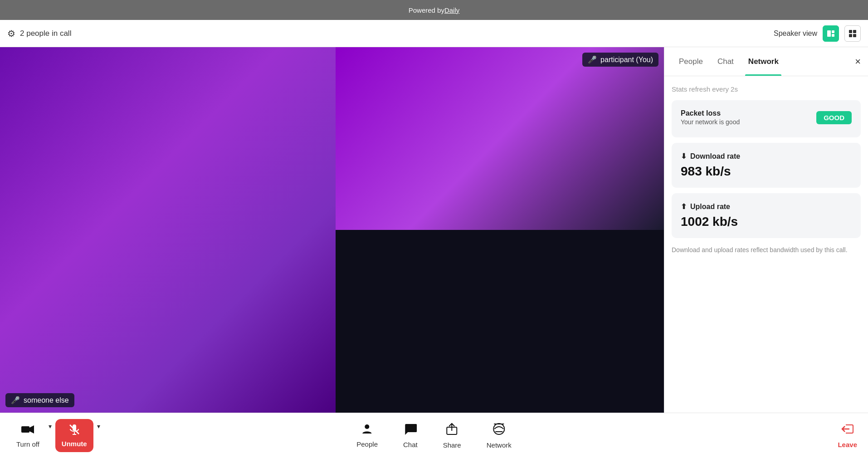 This screenshot has width=868, height=458. Describe the element at coordinates (764, 62) in the screenshot. I see `tab-network: Network` at that location.